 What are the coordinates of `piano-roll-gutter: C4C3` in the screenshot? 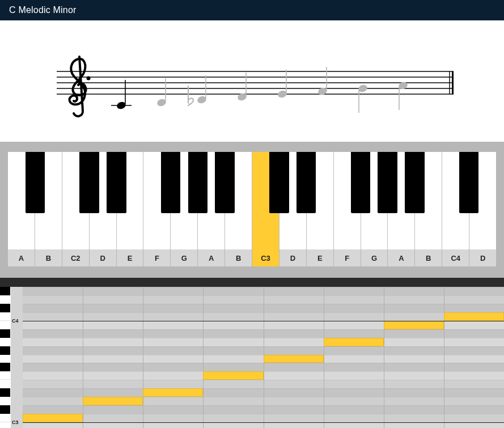 It's located at (11, 357).